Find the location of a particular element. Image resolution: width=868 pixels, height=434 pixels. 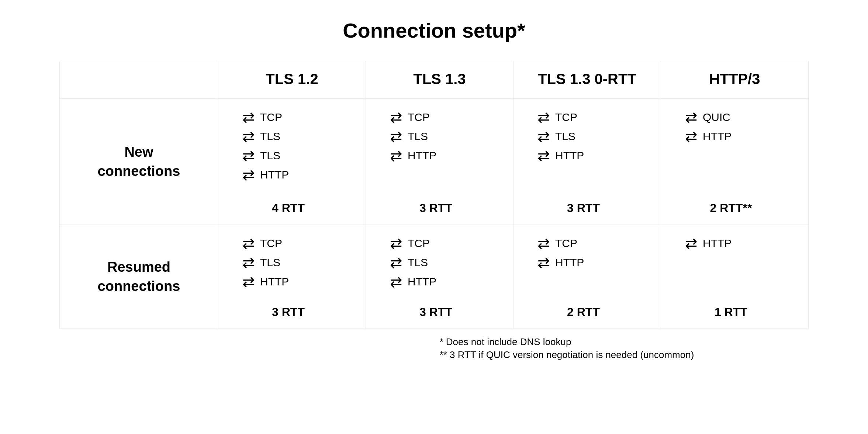

cell-resumed-tls12: ⇄TCP ⇄TLS ⇄HTTP 3 RTT is located at coordinates (292, 277).